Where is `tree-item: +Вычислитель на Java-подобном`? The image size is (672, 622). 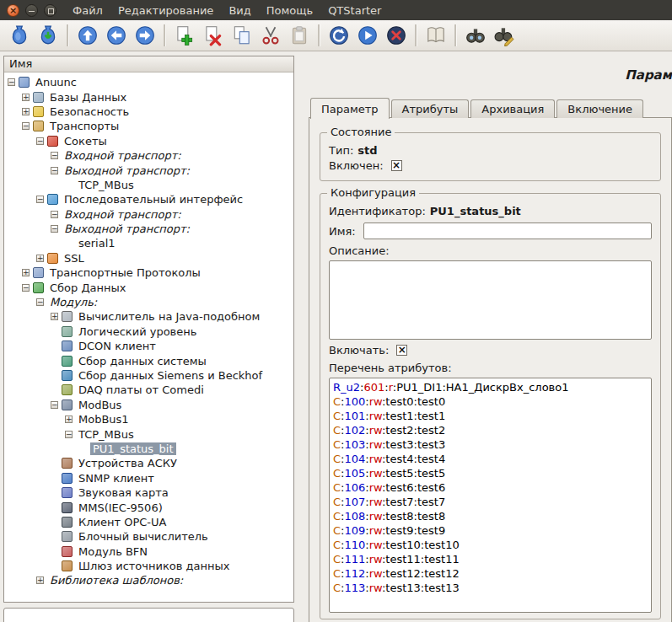 tree-item: +Вычислитель на Java-подобном is located at coordinates (148, 317).